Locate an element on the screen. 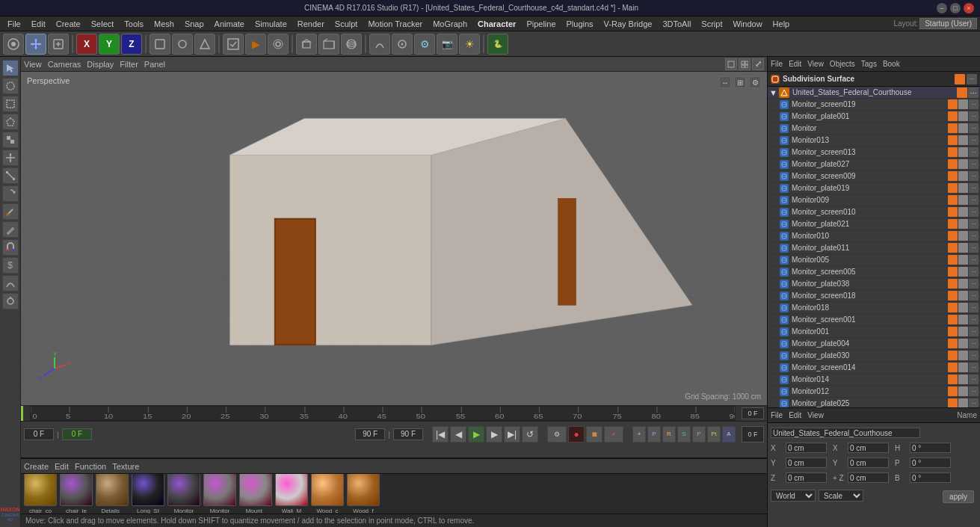 The width and height of the screenshot is (980, 527). object-list-item: Monitor018 ··· is located at coordinates (874, 308).